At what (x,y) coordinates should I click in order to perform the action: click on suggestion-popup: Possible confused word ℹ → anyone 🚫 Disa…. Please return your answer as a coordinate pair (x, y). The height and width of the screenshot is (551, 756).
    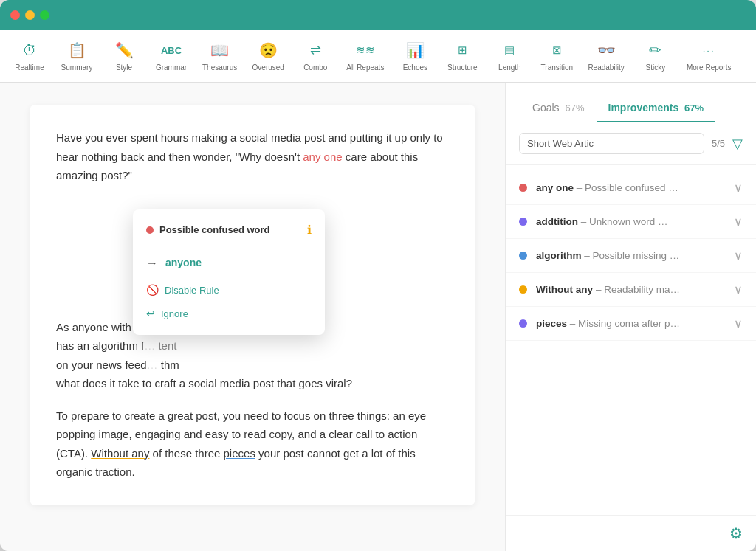
    Looking at the image, I should click on (229, 272).